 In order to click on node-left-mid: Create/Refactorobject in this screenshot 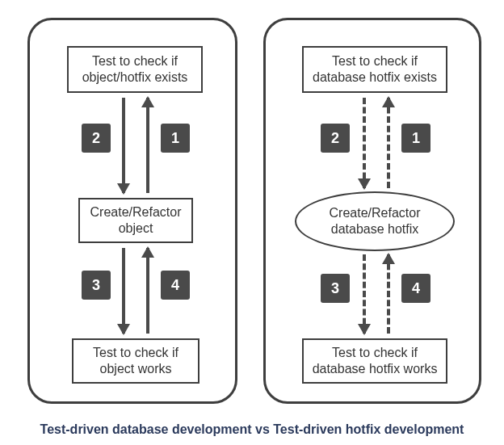, I will do `click(136, 220)`.